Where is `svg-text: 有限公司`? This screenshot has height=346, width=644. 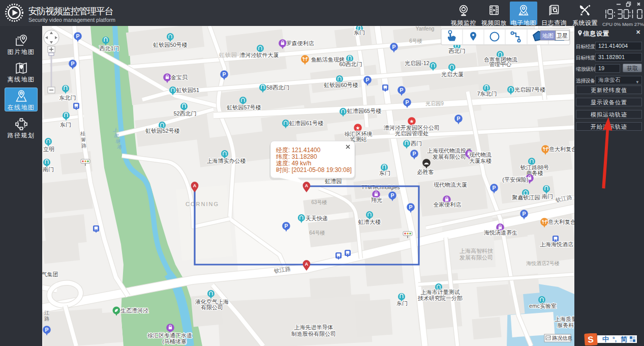
svg-text: 有限公司 is located at coordinates (212, 307).